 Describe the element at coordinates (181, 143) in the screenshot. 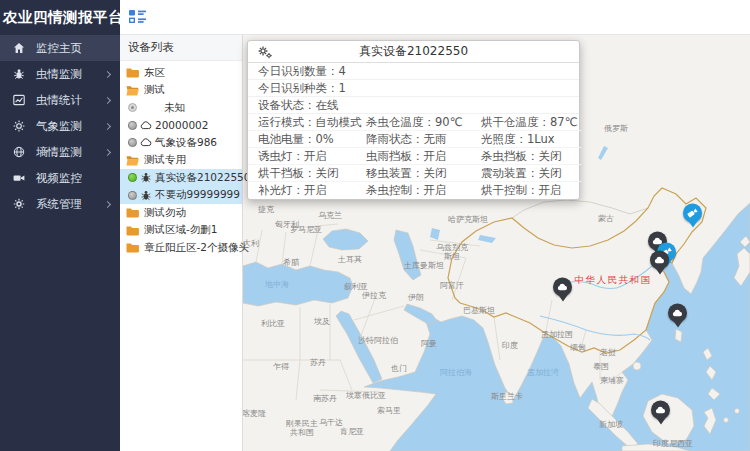

I see `tree-device: 气象设备986` at that location.